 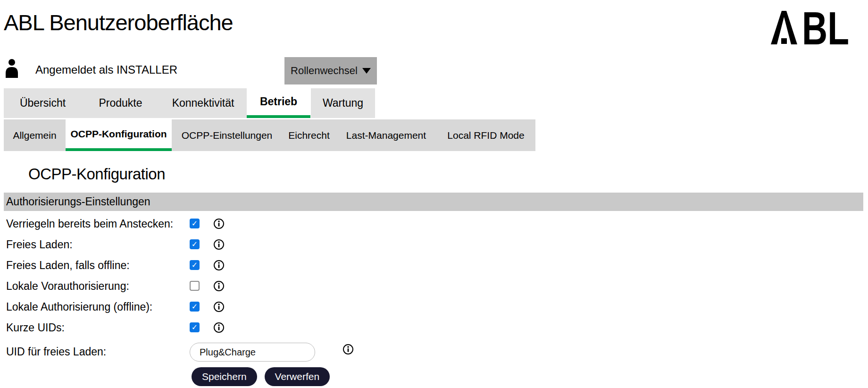 What do you see at coordinates (194, 265) in the screenshot?
I see `checkbox-freies-laden-offline` at bounding box center [194, 265].